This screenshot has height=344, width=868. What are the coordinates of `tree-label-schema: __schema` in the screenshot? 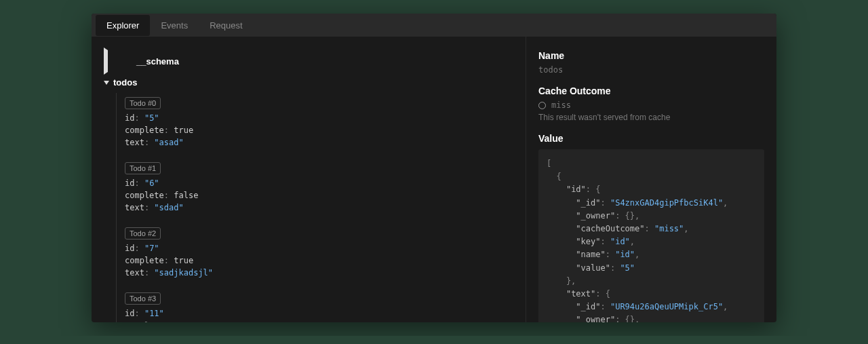 It's located at (157, 61).